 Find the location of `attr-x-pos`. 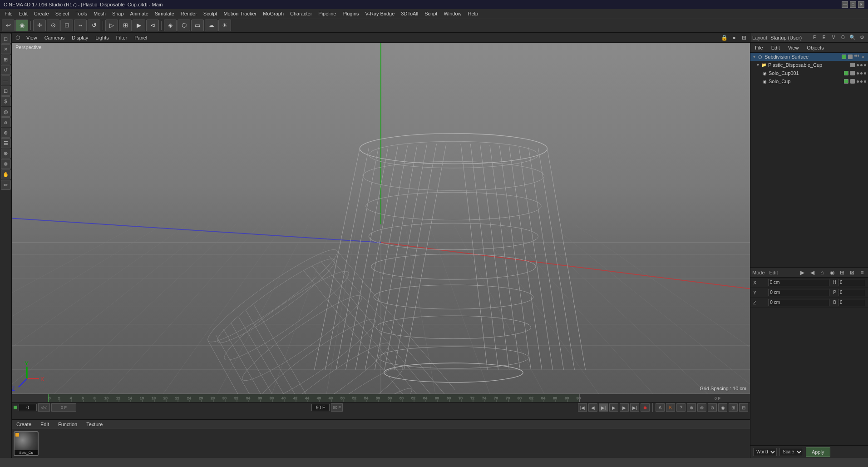

attr-x-pos is located at coordinates (799, 283).